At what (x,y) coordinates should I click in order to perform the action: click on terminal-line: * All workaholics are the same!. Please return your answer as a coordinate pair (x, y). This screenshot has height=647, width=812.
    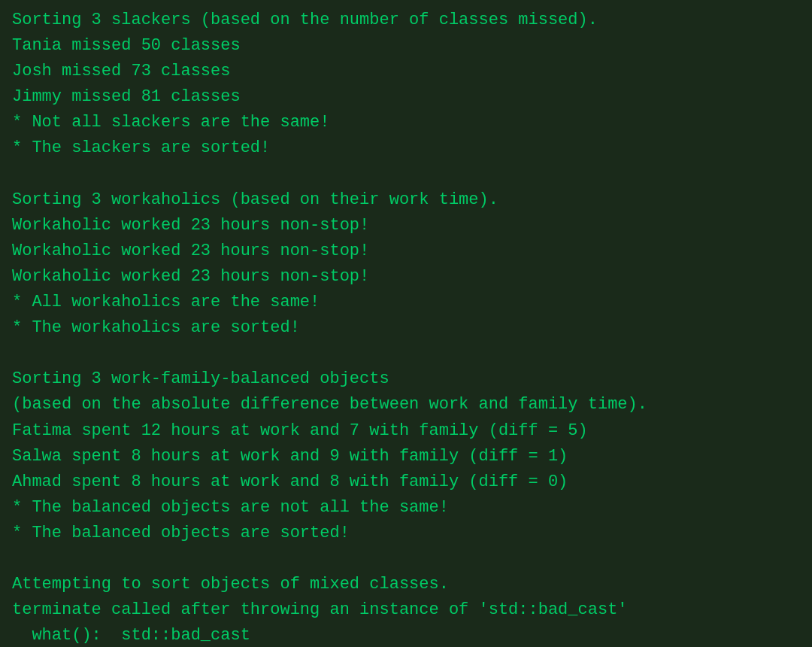
    Looking at the image, I should click on (406, 302).